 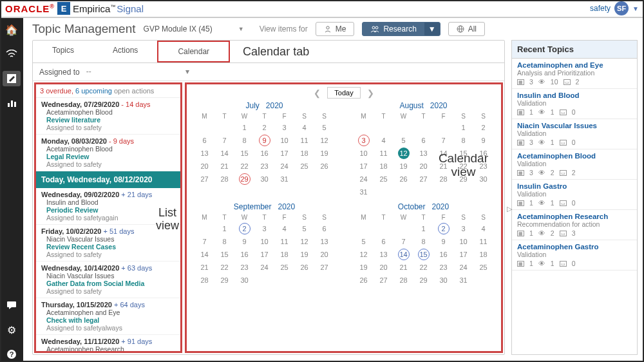 I want to click on recent-topic-item: Acetaminophen GastroValidation▦1👁1▭0, so click(x=574, y=255).